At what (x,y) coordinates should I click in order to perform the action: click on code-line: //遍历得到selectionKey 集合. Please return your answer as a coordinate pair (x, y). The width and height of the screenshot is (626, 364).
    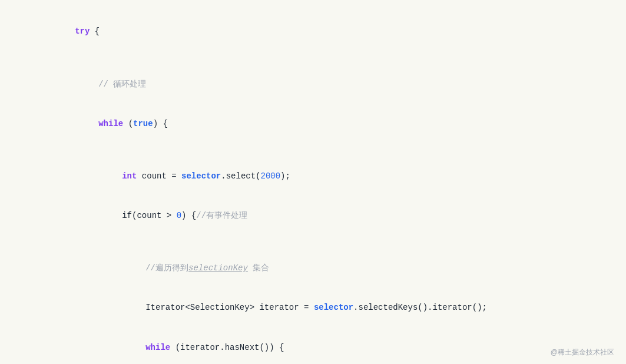
    Looking at the image, I should click on (313, 269).